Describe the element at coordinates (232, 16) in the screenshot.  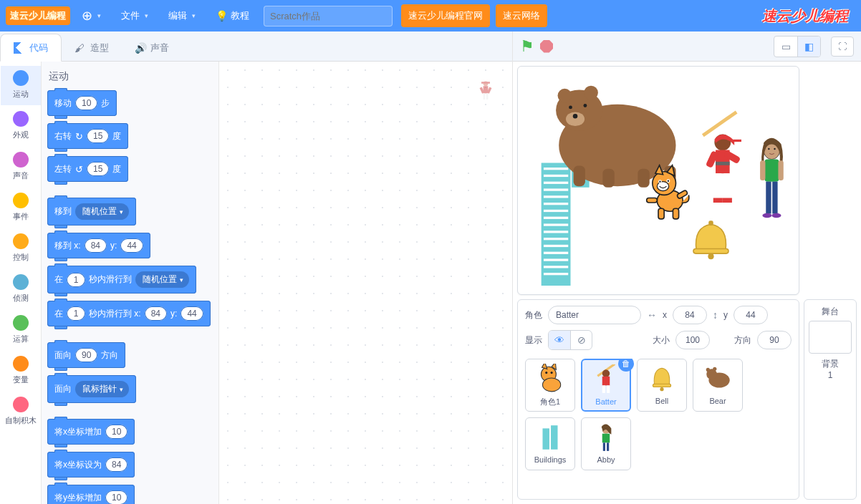
I see `tutorials-button: 教程` at that location.